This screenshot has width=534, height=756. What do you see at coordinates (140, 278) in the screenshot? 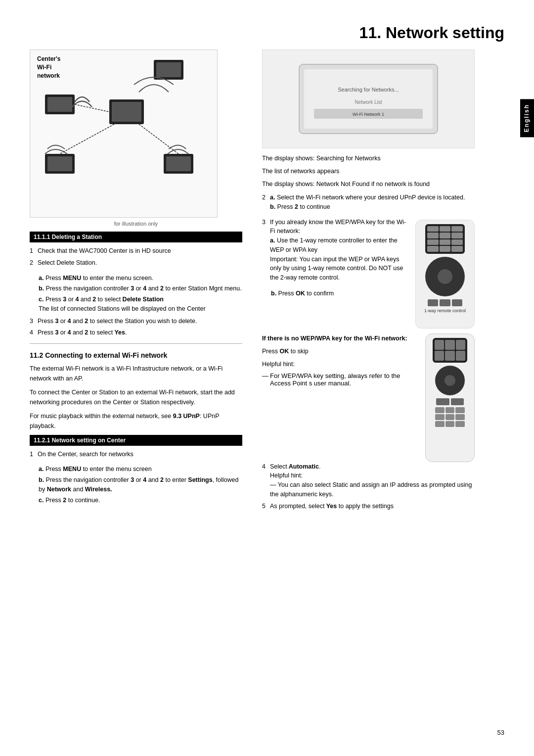
I see `substep-2a: a. Press MENU to enter the menu screen.` at bounding box center [140, 278].